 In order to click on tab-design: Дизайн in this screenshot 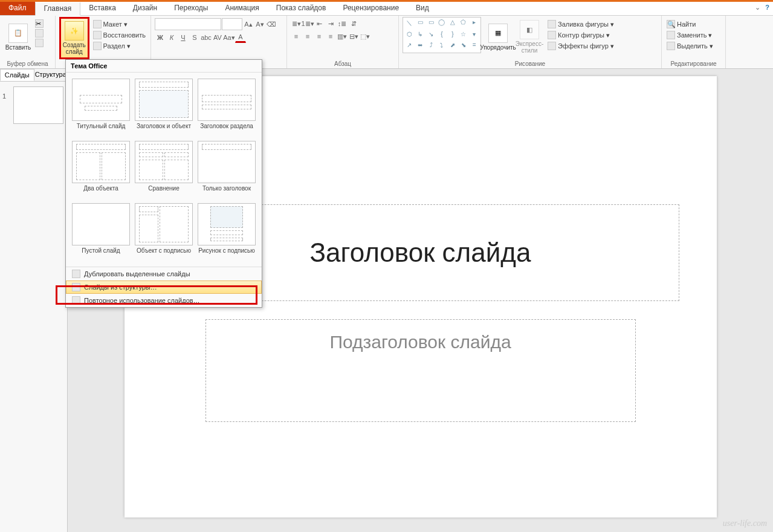, I will do `click(145, 8)`.